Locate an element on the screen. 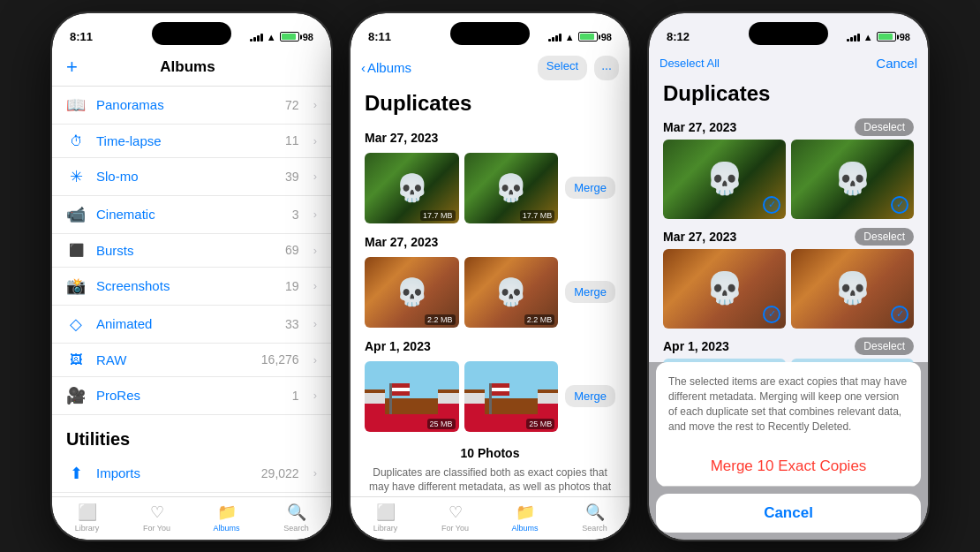 Image resolution: width=980 pixels, height=552 pixels. time-3: 8:12 is located at coordinates (678, 37).